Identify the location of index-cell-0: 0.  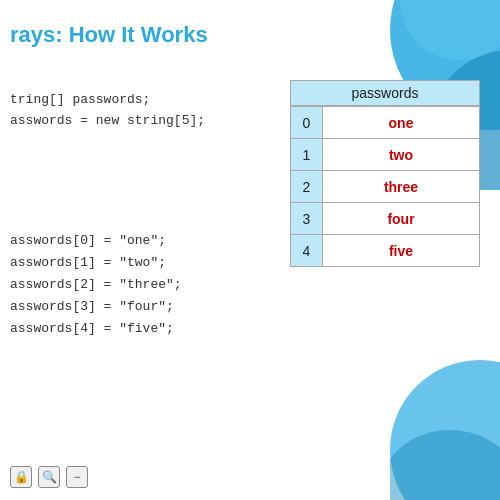
(307, 123).